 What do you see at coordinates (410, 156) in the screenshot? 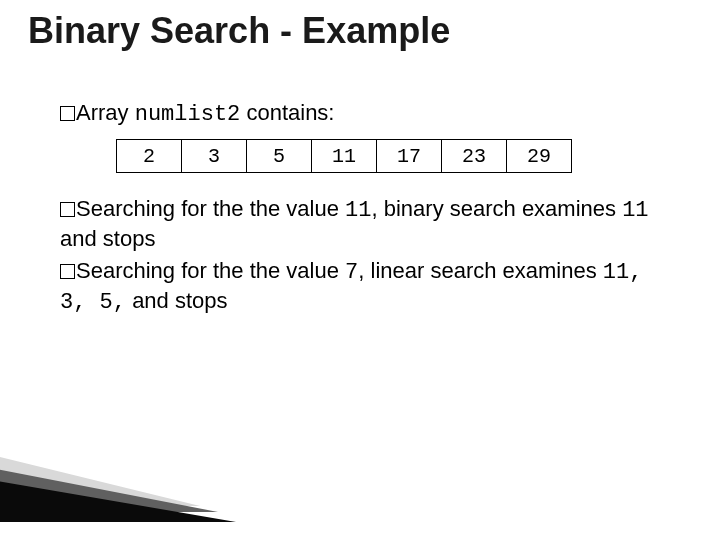
I see `array-cell: 17` at bounding box center [410, 156].